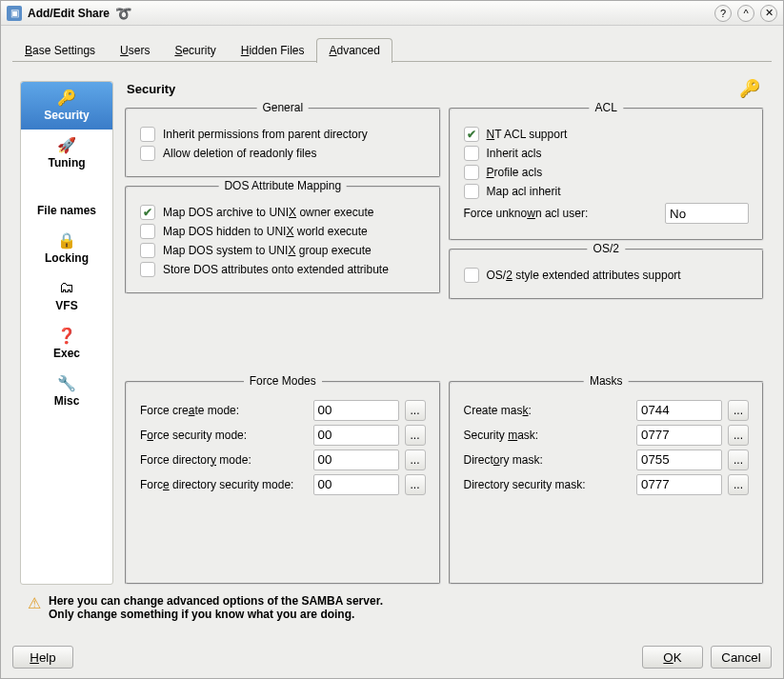  I want to click on help-button: Help, so click(43, 657).